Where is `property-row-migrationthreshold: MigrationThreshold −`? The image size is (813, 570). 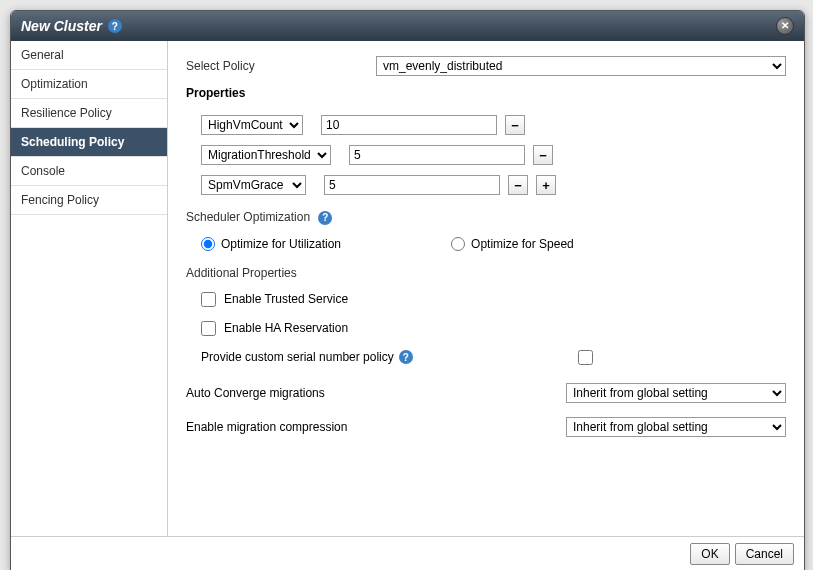 property-row-migrationthreshold: MigrationThreshold − is located at coordinates (486, 155).